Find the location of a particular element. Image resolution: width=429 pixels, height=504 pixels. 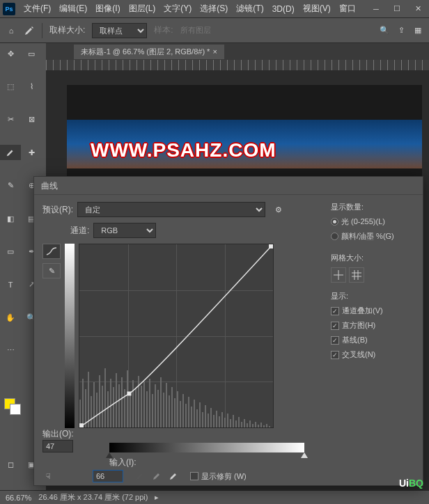

menu-type: 文字(Y) is located at coordinates (178, 8).